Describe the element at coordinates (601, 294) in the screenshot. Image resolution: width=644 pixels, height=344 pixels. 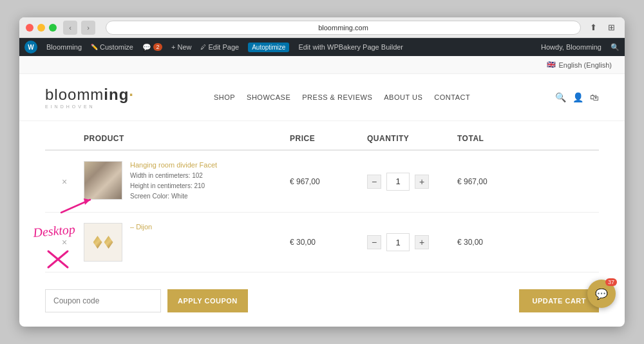
I see `chat-icon: 💬` at that location.